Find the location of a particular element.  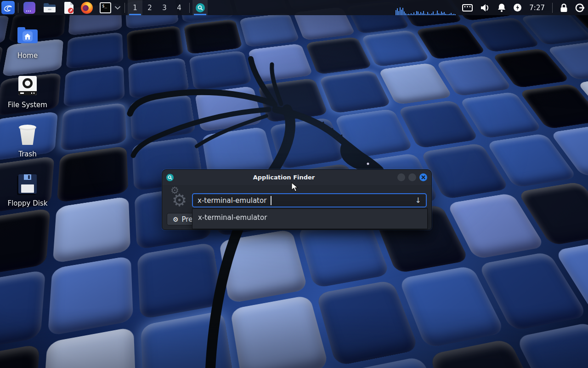

mouse-cursor is located at coordinates (295, 187).